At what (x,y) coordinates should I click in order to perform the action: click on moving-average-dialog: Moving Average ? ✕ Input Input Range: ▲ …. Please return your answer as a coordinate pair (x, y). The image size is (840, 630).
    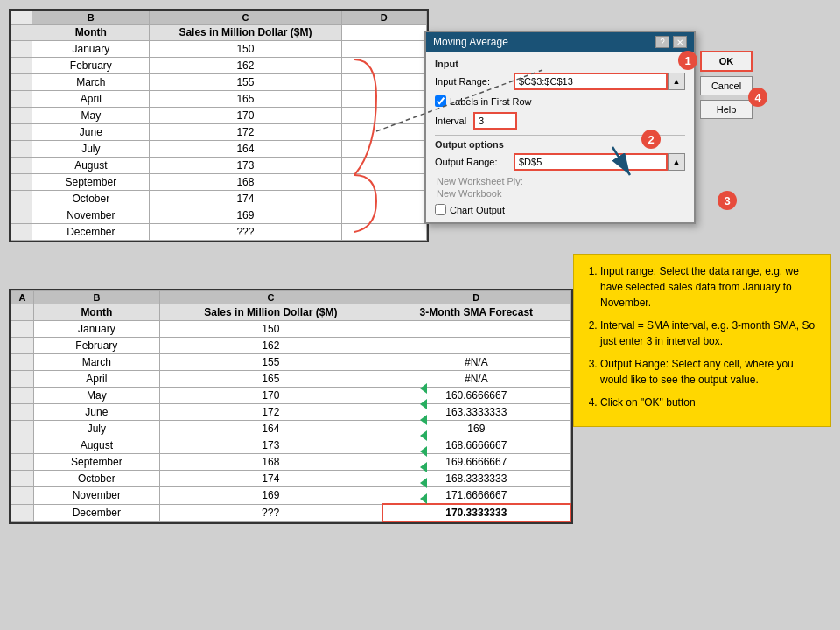
    Looking at the image, I should click on (560, 128).